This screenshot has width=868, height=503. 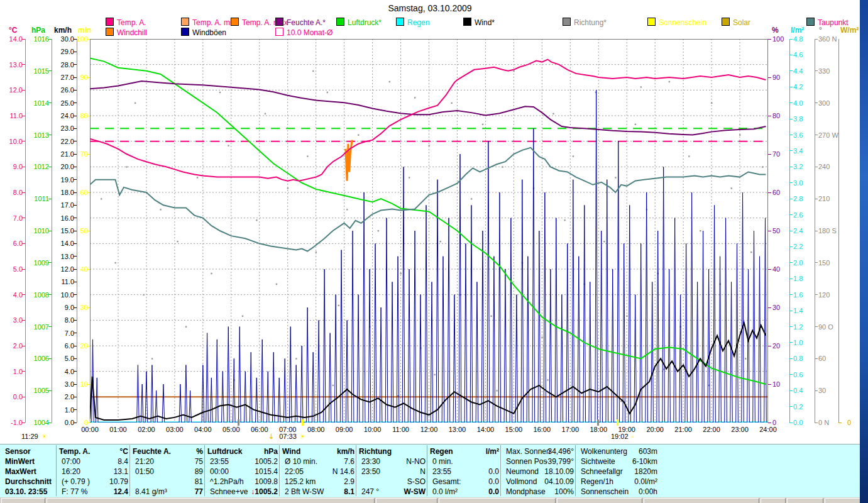 I want to click on regen-value: 0.0, so click(x=464, y=482).